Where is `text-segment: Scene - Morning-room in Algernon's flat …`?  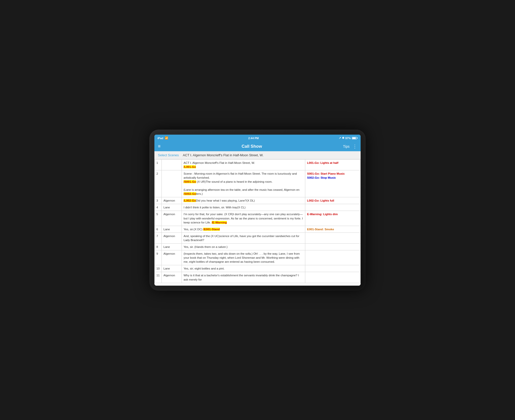 text-segment: Scene - Morning-room in Algernon's flat … is located at coordinates (240, 176).